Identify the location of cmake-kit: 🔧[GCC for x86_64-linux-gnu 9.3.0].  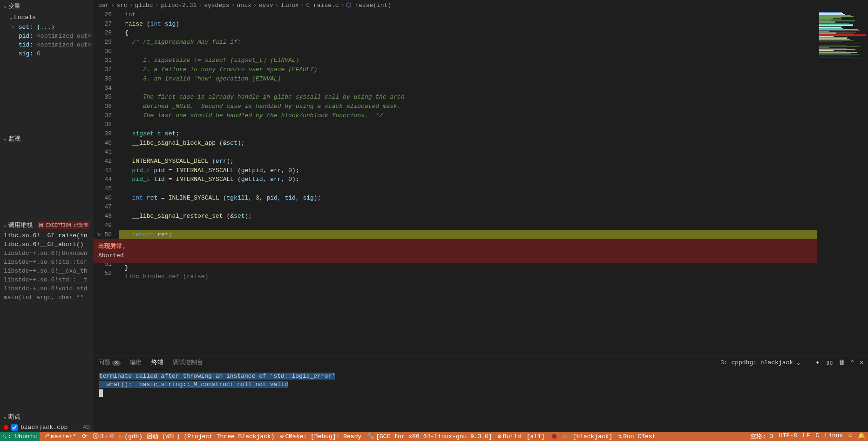
(429, 436).